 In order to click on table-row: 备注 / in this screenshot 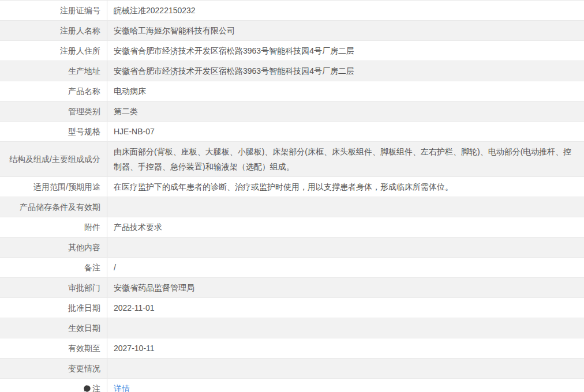, I will do `click(292, 267)`.